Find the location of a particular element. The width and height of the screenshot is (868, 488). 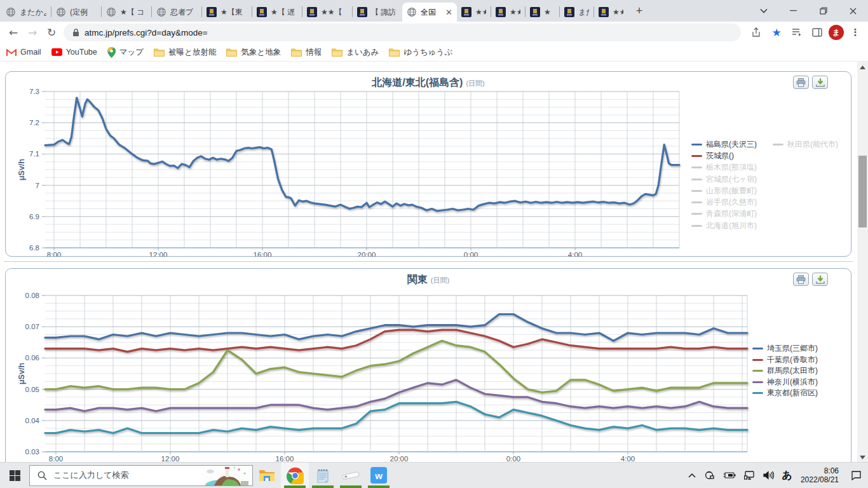

bookmark-item: マップ is located at coordinates (126, 52).